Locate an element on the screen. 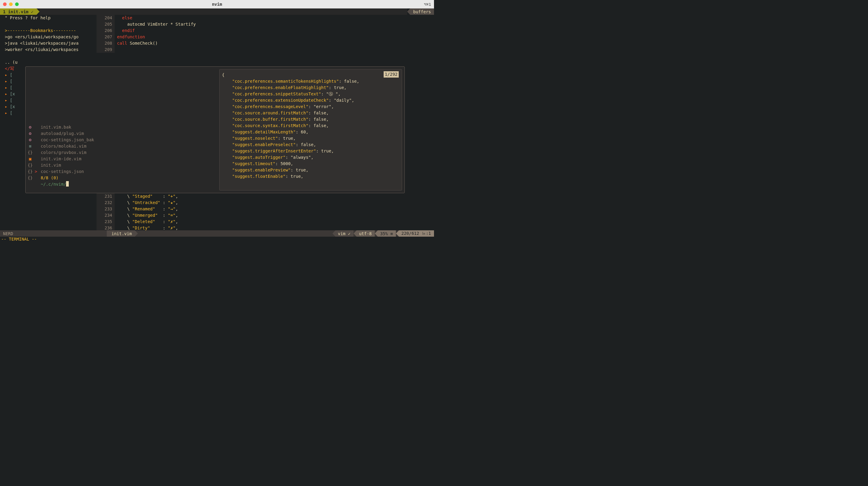 The image size is (868, 486). bookmarks-header: >---------Bookmarks--------- is located at coordinates (48, 30).